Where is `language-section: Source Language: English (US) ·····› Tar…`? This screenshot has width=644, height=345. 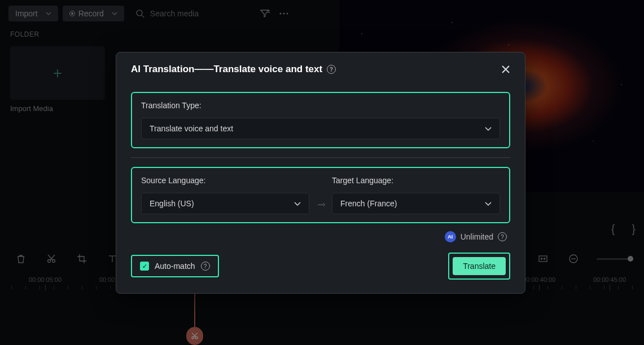
language-section: Source Language: English (US) ·····› Tar… is located at coordinates (321, 195).